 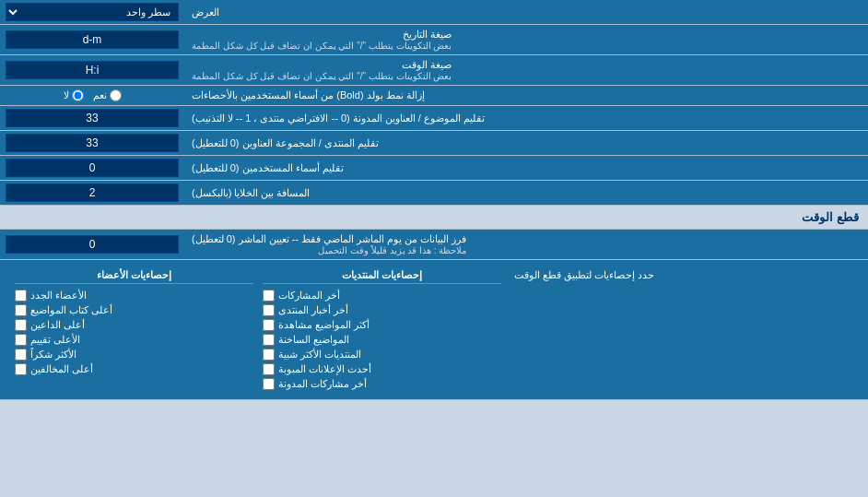 What do you see at coordinates (434, 70) in the screenshot?
I see `time-format-row: صيغة الوقت بعض التكوينات يتطلب "/" التي …` at bounding box center [434, 70].